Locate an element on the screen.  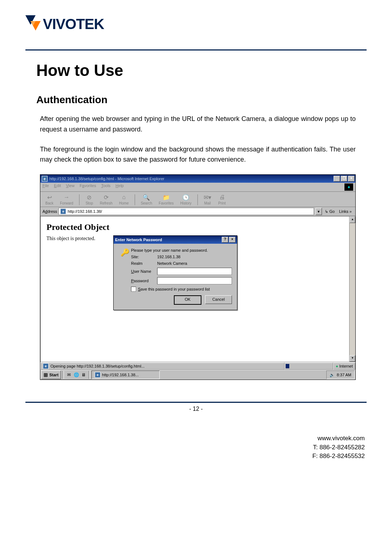
browser-menubar: File Edit View Favorites Tools Help ✦ is located at coordinates (198, 187).